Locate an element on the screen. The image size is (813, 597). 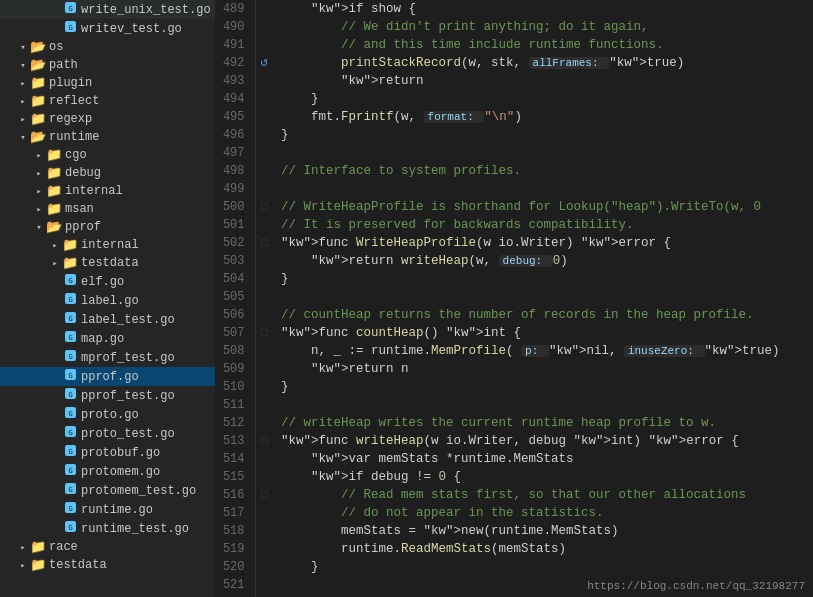
line-number: 492 is located at coordinates (235, 63).